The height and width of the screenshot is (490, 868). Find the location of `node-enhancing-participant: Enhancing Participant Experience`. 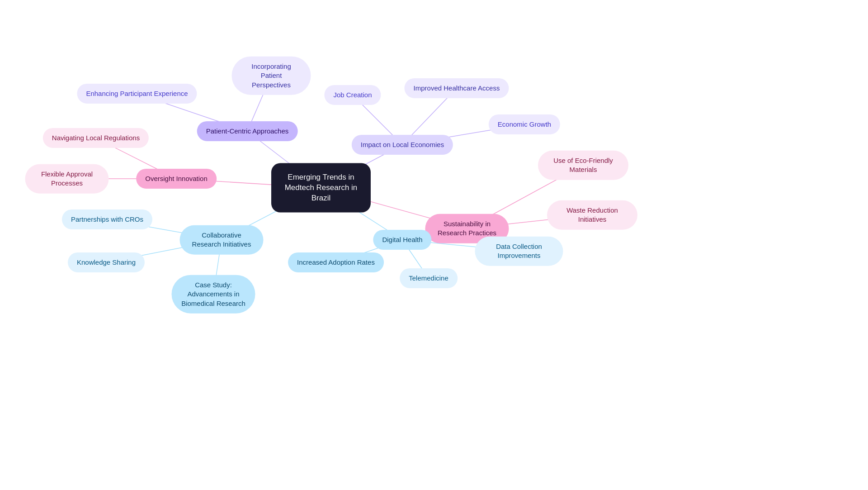

node-enhancing-participant: Enhancing Participant Experience is located at coordinates (137, 94).